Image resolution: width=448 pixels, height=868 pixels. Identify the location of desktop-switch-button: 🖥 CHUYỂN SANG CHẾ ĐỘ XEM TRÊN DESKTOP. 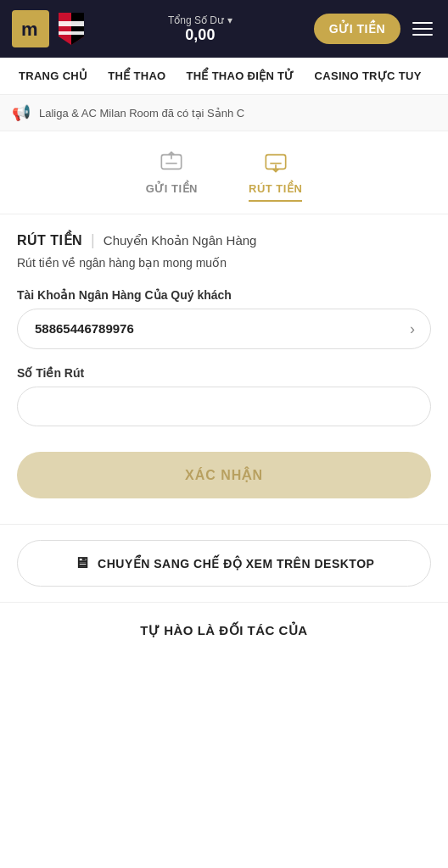
(224, 563).